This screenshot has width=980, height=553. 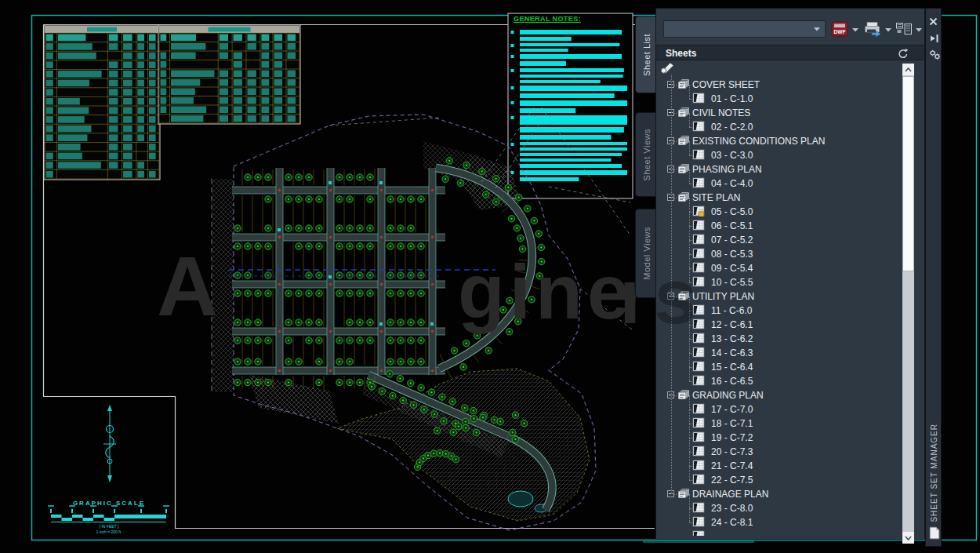 What do you see at coordinates (782, 113) in the screenshot?
I see `sheet-group-row: CIVIL NOTES` at bounding box center [782, 113].